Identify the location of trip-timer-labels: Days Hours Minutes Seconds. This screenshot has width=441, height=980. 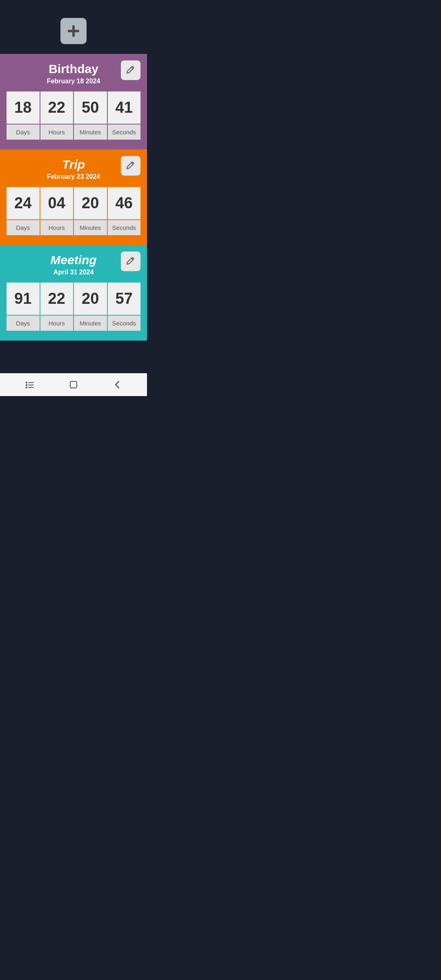
(74, 228).